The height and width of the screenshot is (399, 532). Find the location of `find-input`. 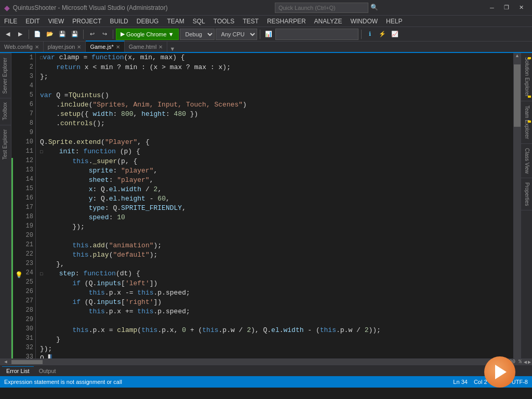

find-input is located at coordinates (317, 34).